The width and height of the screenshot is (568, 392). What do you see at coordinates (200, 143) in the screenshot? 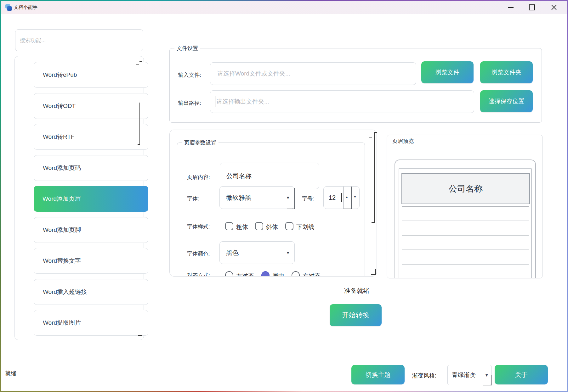
I see `header-params-legend: 页眉参数设置` at bounding box center [200, 143].